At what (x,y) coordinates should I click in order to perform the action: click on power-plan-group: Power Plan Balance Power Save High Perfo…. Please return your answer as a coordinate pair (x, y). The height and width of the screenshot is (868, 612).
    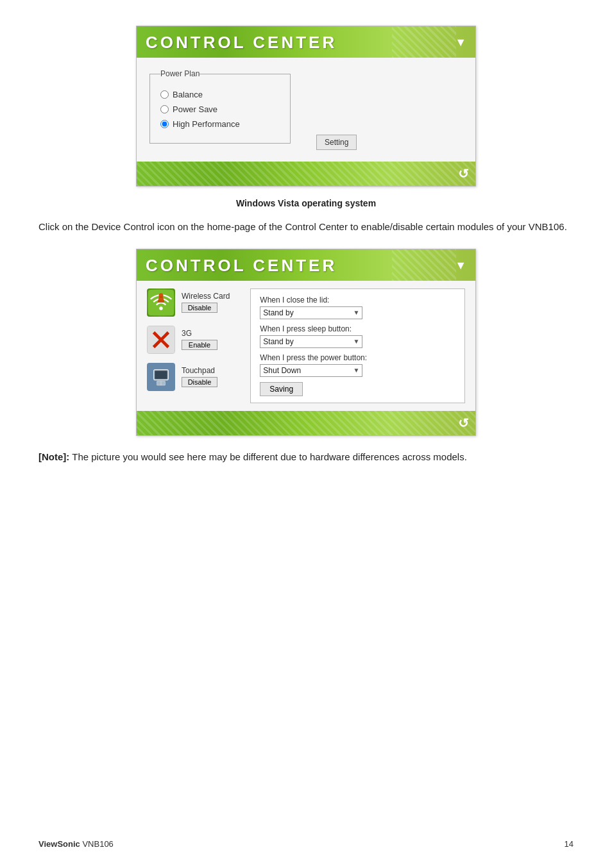
    Looking at the image, I should click on (220, 106).